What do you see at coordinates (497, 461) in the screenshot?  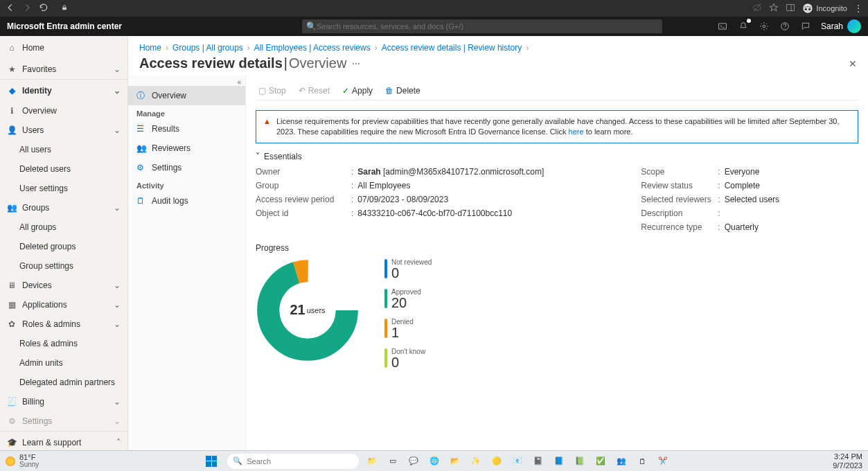 I see `taskbar-app-chrome: 🟡` at bounding box center [497, 461].